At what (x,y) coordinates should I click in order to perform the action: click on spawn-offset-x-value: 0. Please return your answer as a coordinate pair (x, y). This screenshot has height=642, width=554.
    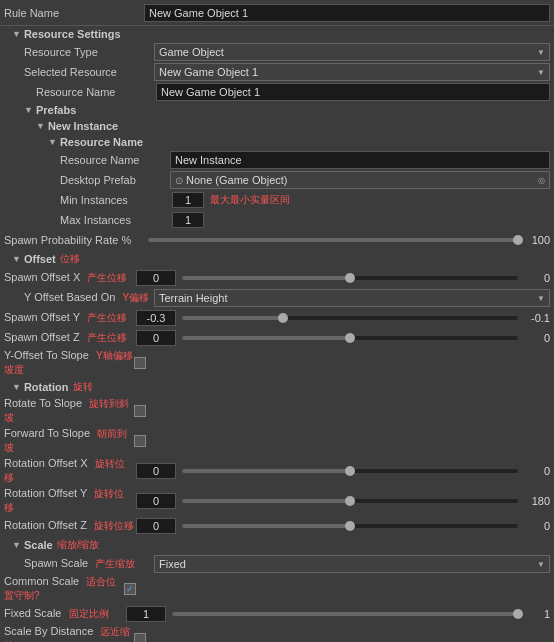
    Looking at the image, I should click on (536, 278).